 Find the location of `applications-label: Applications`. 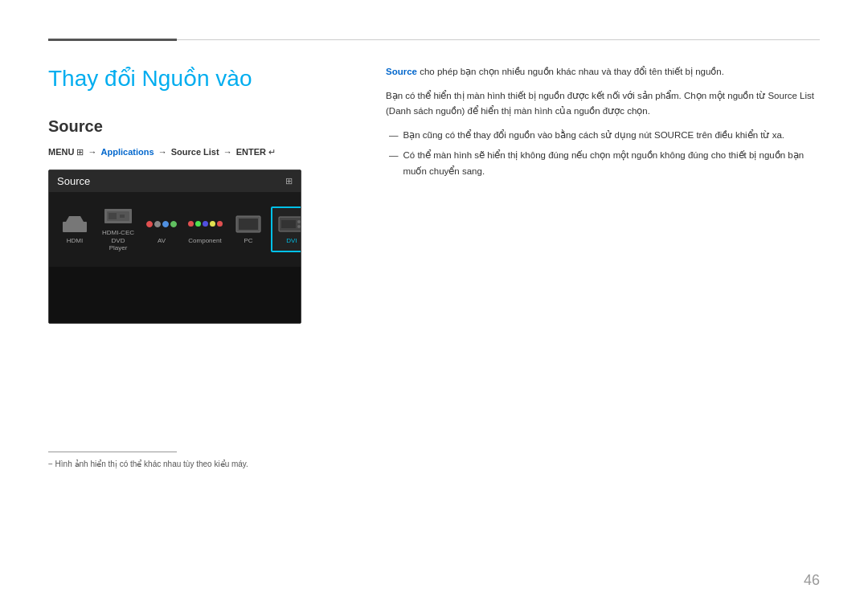

applications-label: Applications is located at coordinates (129, 152).